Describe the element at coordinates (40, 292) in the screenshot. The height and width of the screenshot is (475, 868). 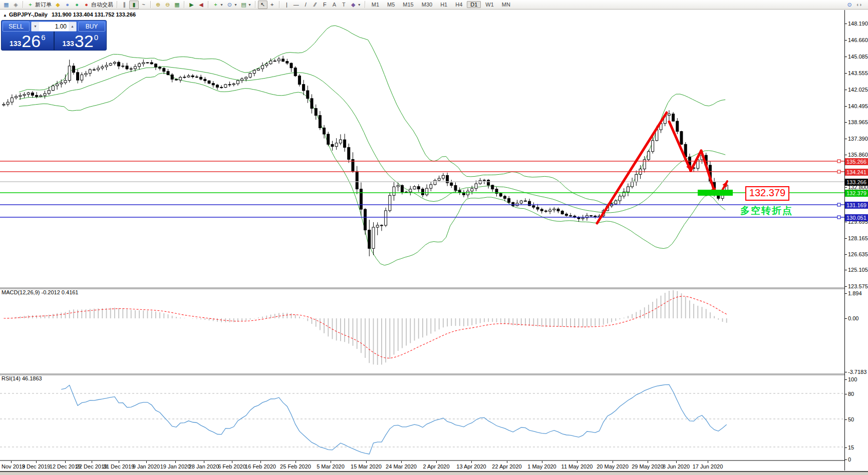
I see `macd-label: MACD(12,26,9) -0.2012 0.4161` at that location.